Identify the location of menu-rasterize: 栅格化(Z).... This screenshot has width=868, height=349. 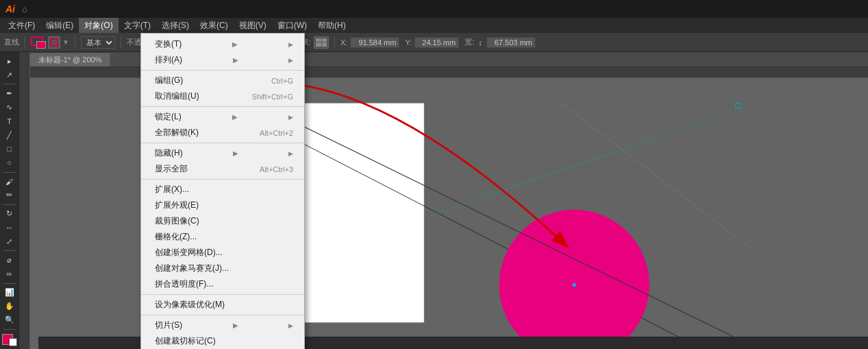
(223, 237).